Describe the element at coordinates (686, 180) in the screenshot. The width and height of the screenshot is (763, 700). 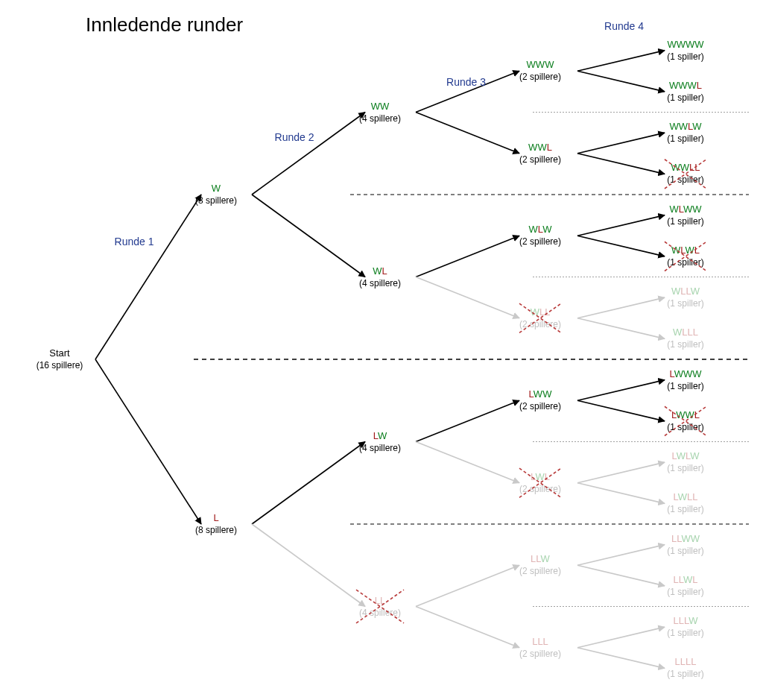
I see `node-sub-WWLL: (1 spiller)` at that location.